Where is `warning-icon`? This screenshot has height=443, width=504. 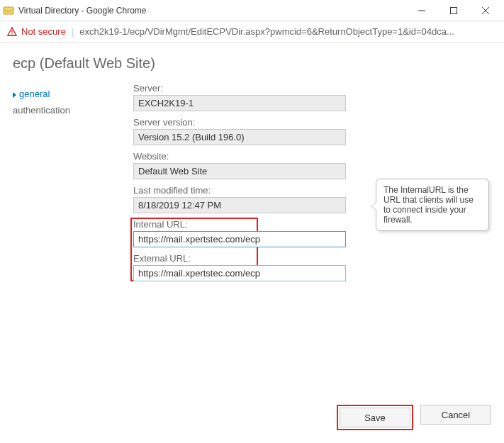 warning-icon is located at coordinates (12, 32).